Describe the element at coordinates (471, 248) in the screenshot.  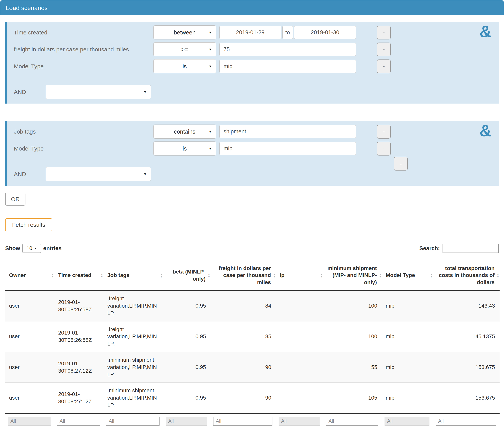
I see `search-input` at that location.